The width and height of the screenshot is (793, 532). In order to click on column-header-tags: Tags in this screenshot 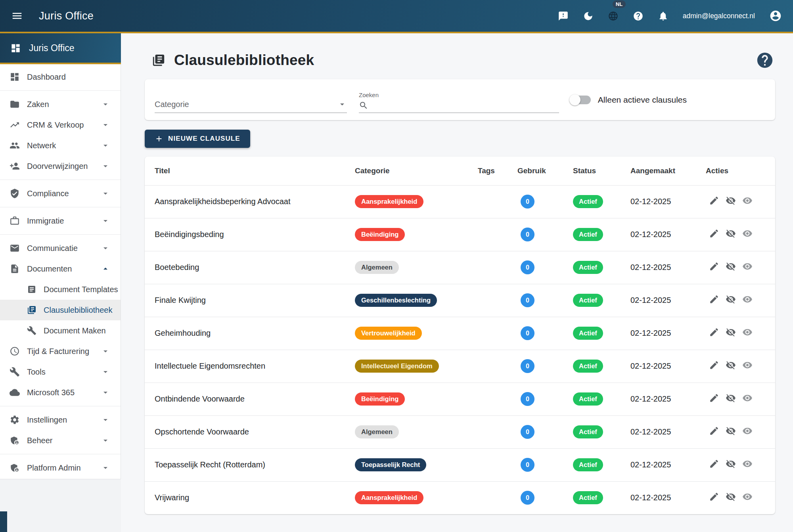, I will do `click(498, 171)`.